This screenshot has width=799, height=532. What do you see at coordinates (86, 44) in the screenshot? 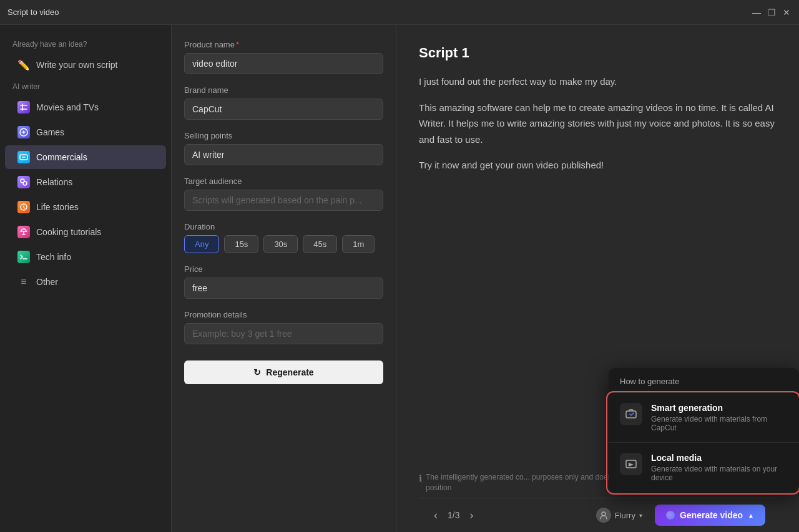
I see `sidebar-section-already-have: Already have an idea?` at bounding box center [86, 44].